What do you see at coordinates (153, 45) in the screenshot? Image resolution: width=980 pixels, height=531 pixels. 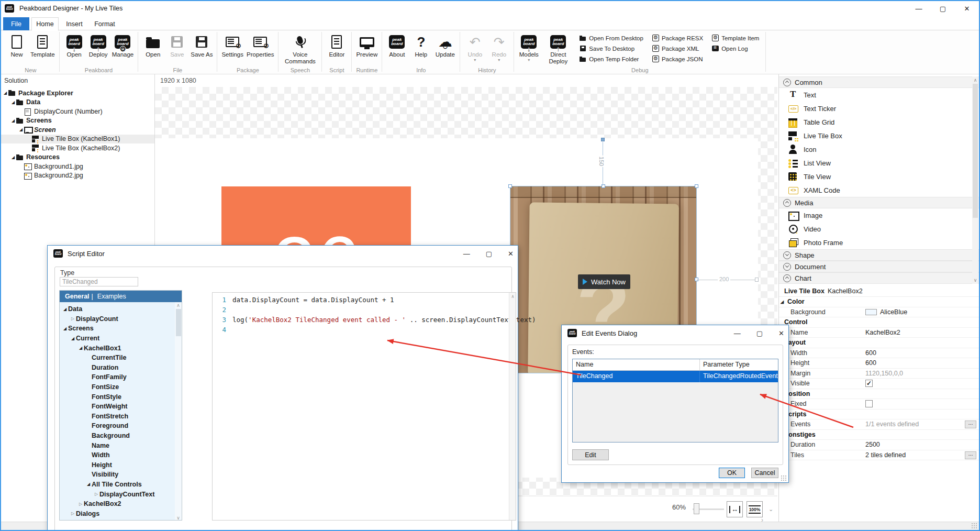 I see `open-file-button: Open` at bounding box center [153, 45].